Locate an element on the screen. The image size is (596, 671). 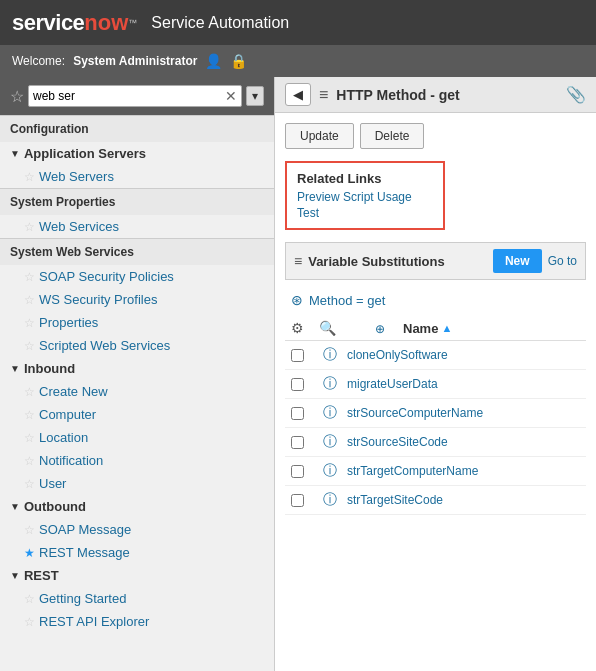
sidebar-item-properties: ☆ Properties is located at coordinates (137, 322).